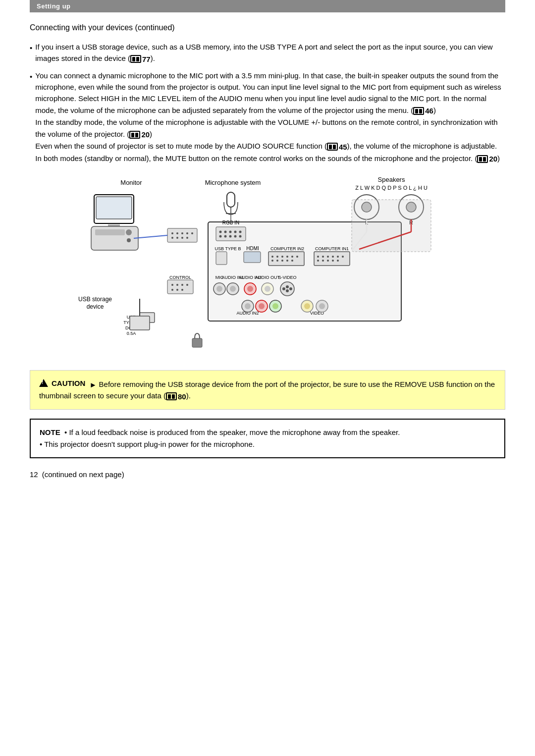 Image resolution: width=535 pixels, height=756 pixels. Describe the element at coordinates (44, 383) in the screenshot. I see `caution-triangle-icon` at that location.